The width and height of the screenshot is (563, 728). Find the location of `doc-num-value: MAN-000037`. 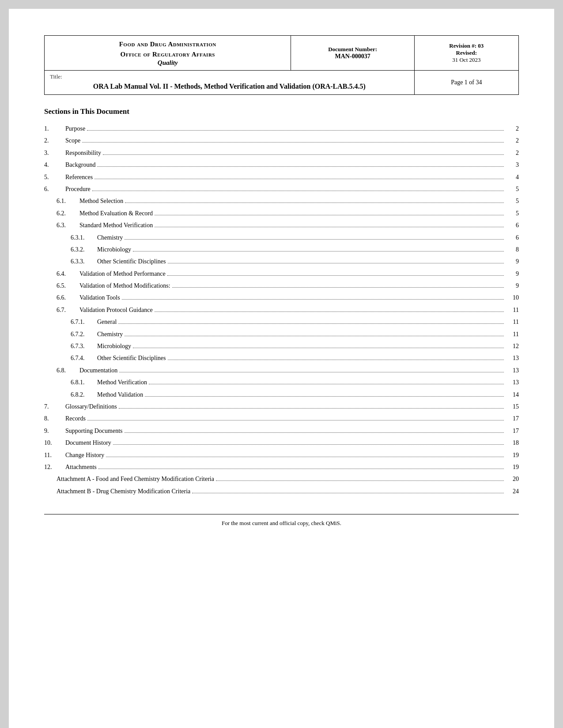

doc-num-value: MAN-000037 is located at coordinates (352, 56).